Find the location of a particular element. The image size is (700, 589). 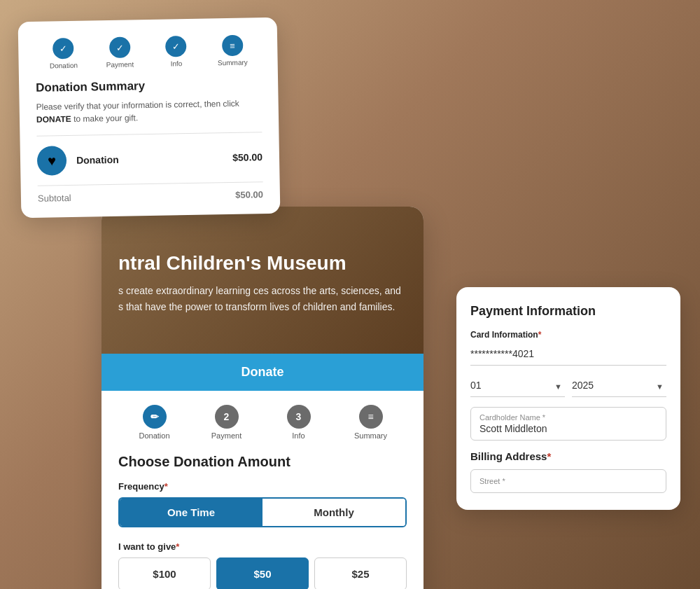

donation-summary-card: ✓ Donation ✓ Payment ✓ Info ≡ Summary Do… is located at coordinates (150, 118).